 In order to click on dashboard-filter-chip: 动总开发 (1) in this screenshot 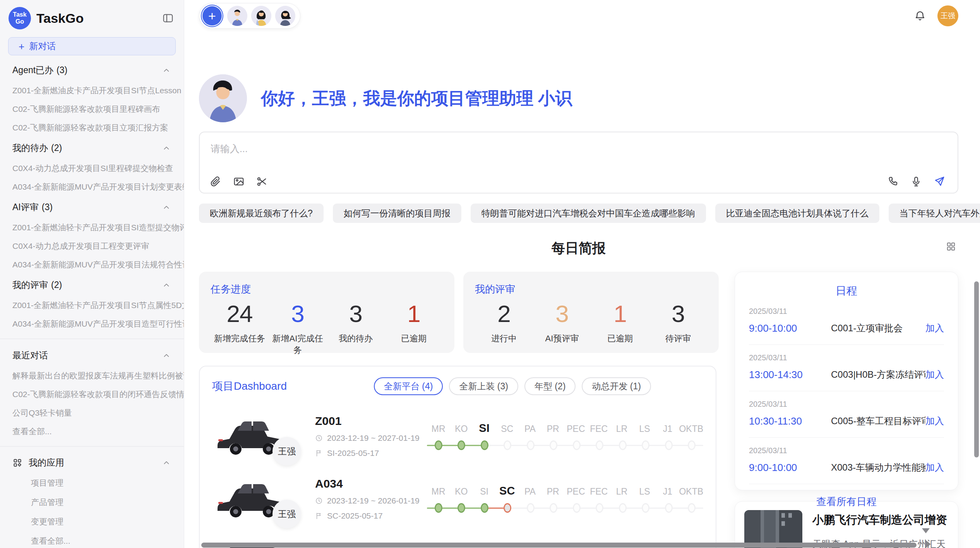, I will do `click(616, 386)`.